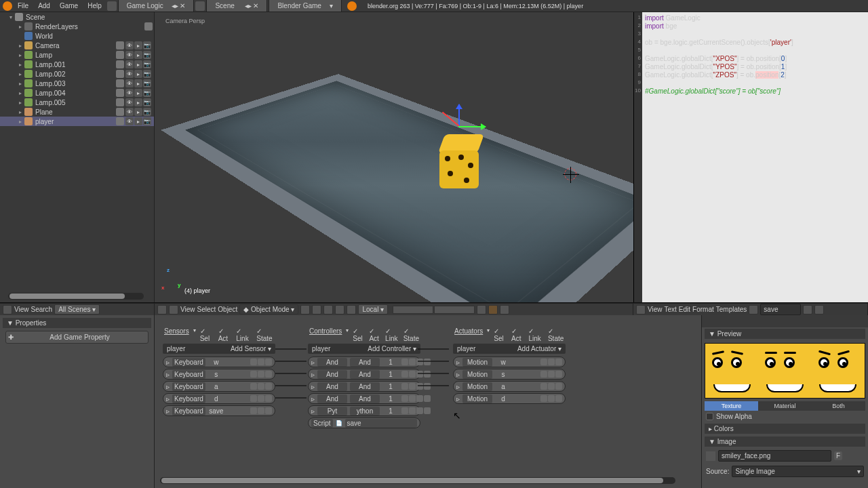  I want to click on sensor-add-row: playerAdd Sensor ▾, so click(219, 348).